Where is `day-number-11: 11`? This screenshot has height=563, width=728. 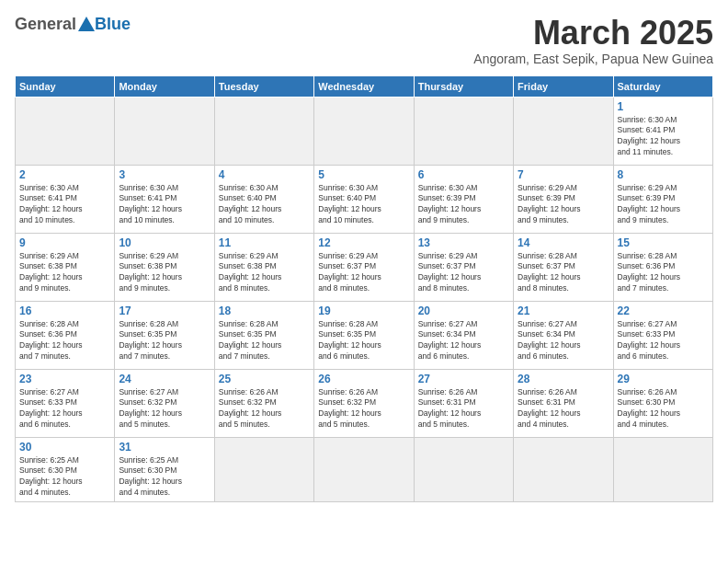 day-number-11: 11 is located at coordinates (265, 243).